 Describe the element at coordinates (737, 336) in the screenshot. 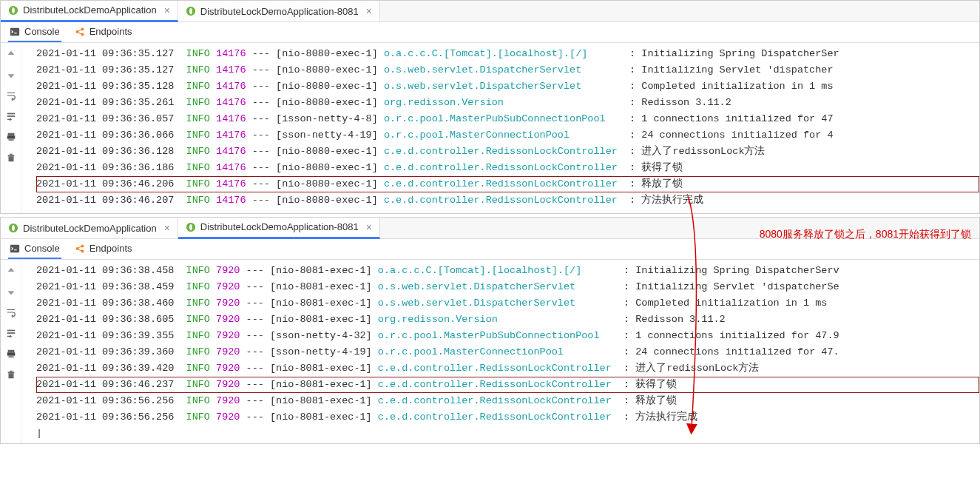

I see `log-message: 1 connections initialized for 47.9` at that location.